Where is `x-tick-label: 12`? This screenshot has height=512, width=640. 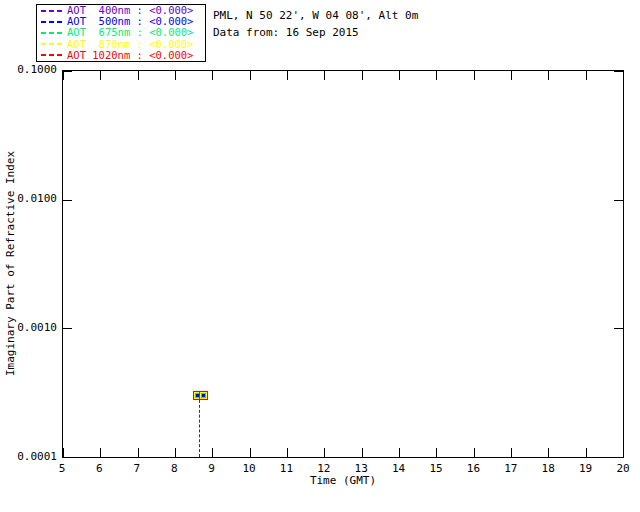
x-tick-label: 12 is located at coordinates (324, 468).